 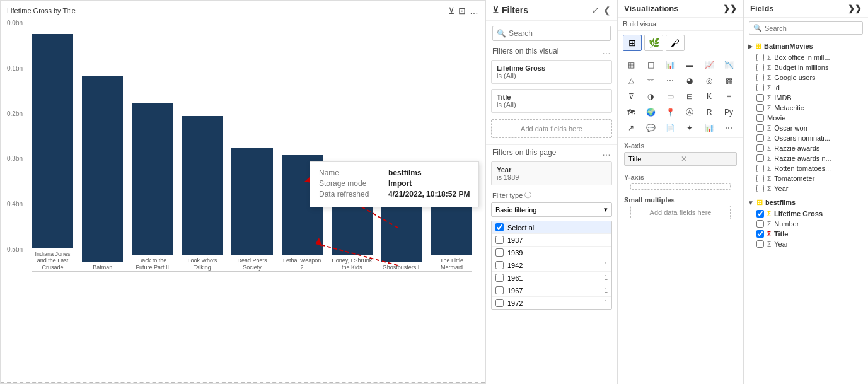 What do you see at coordinates (552, 253) in the screenshot?
I see `year-item-1939: 1939` at bounding box center [552, 253].